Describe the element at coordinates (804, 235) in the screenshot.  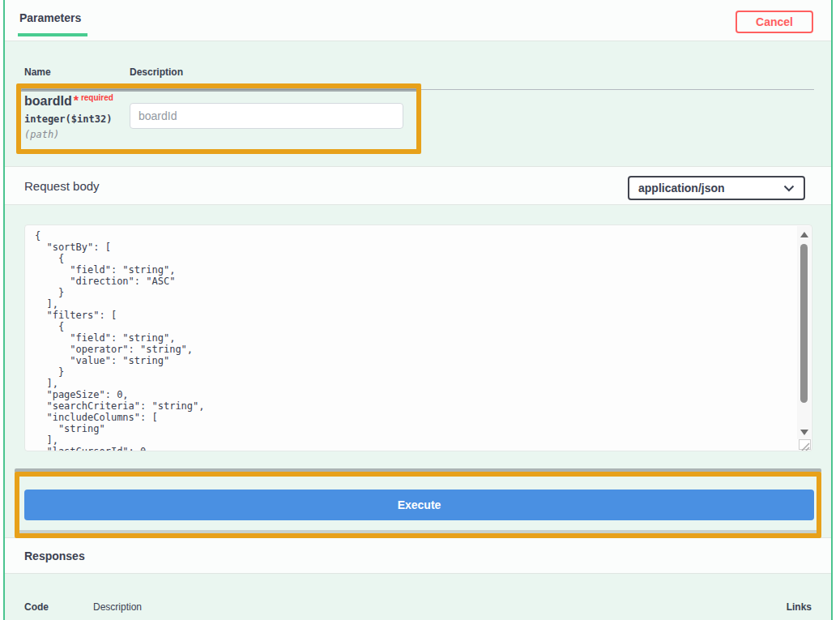
I see `scroll-up-icon` at that location.